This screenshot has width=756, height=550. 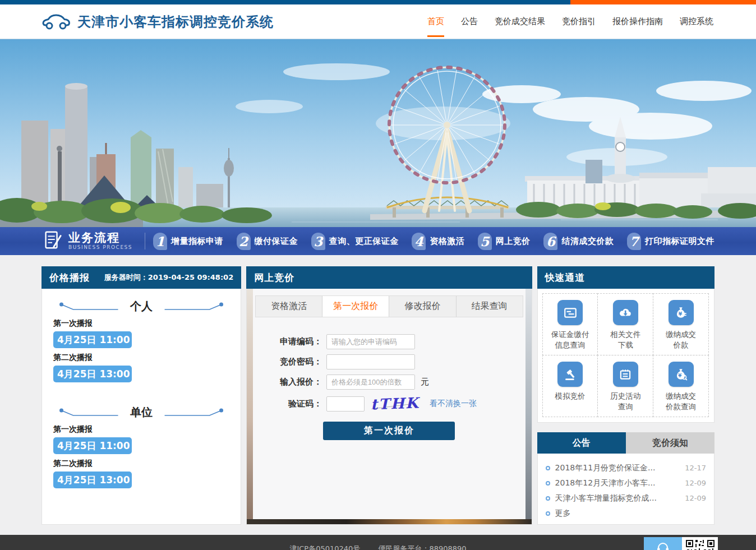 I want to click on server-time: 服务器时间：2019-04-25 09:48:02, so click(x=169, y=278).